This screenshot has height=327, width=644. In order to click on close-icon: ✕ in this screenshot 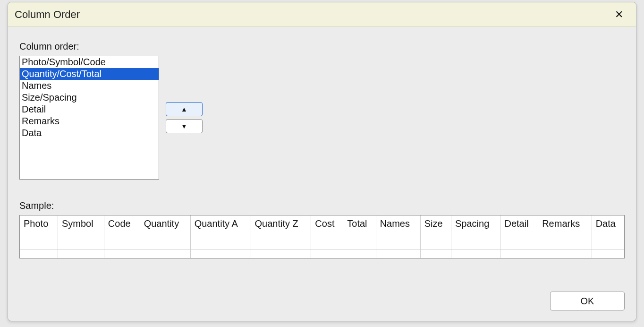, I will do `click(619, 15)`.